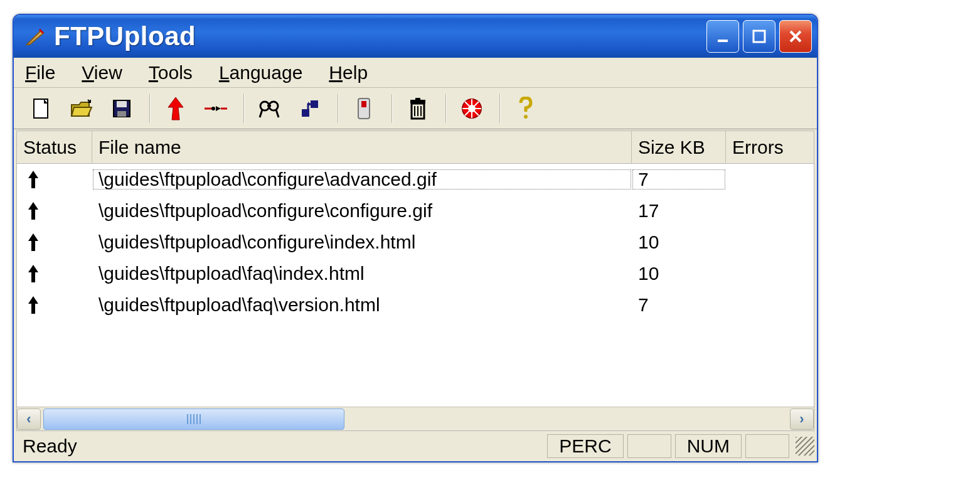 This screenshot has width=980, height=502. What do you see at coordinates (40, 73) in the screenshot?
I see `menu-file: File` at bounding box center [40, 73].